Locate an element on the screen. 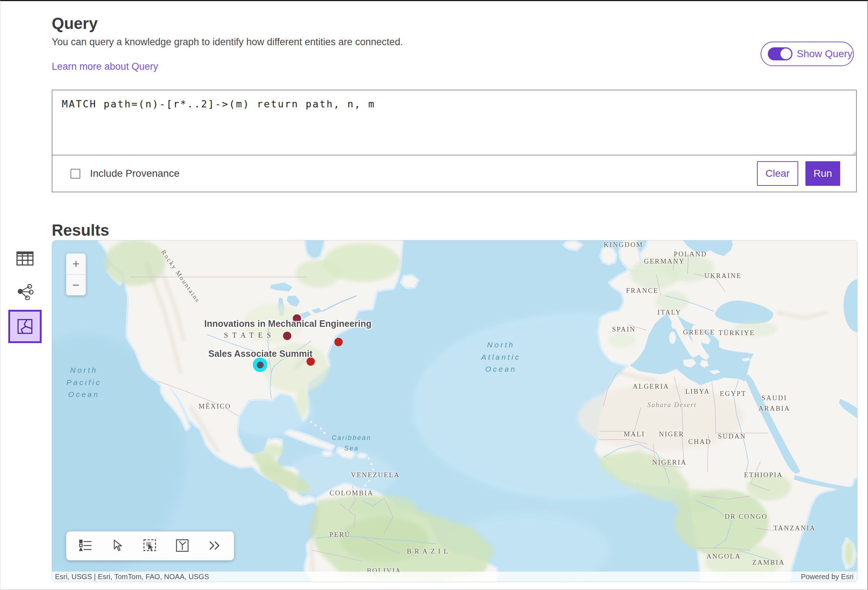 This screenshot has width=868, height=590. toolbar-expand-button is located at coordinates (214, 546).